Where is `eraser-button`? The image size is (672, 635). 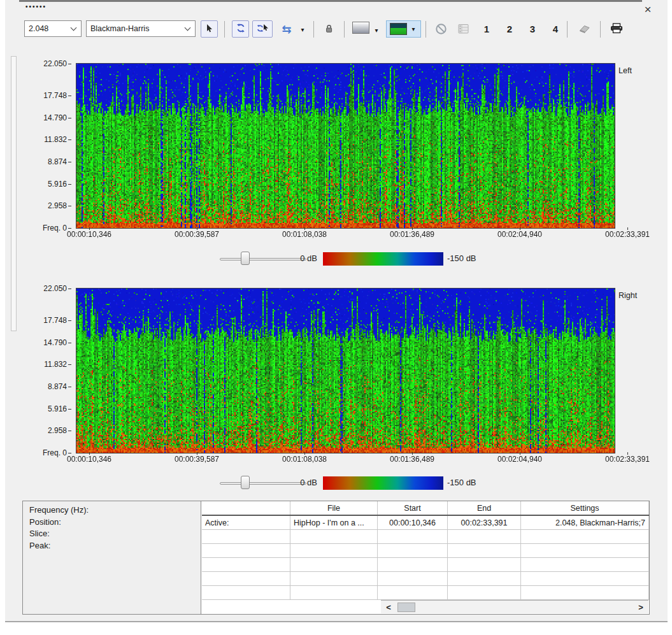 eraser-button is located at coordinates (584, 29).